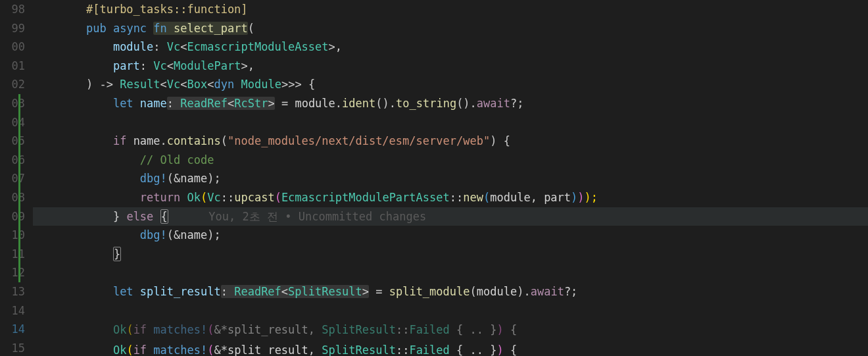 This screenshot has width=868, height=356. Describe the element at coordinates (450, 161) in the screenshot. I see `code-line: // Old code` at that location.